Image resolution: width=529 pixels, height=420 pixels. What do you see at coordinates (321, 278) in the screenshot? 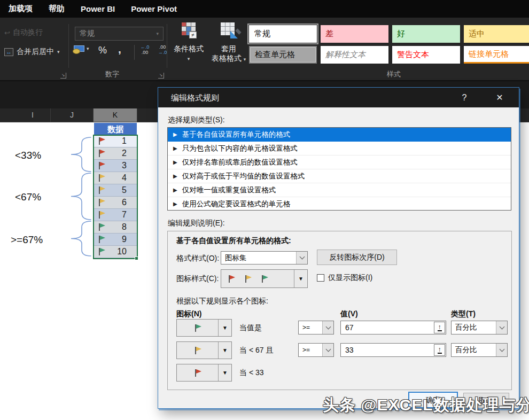
I see `show-icon-only-checkbox` at bounding box center [321, 278].